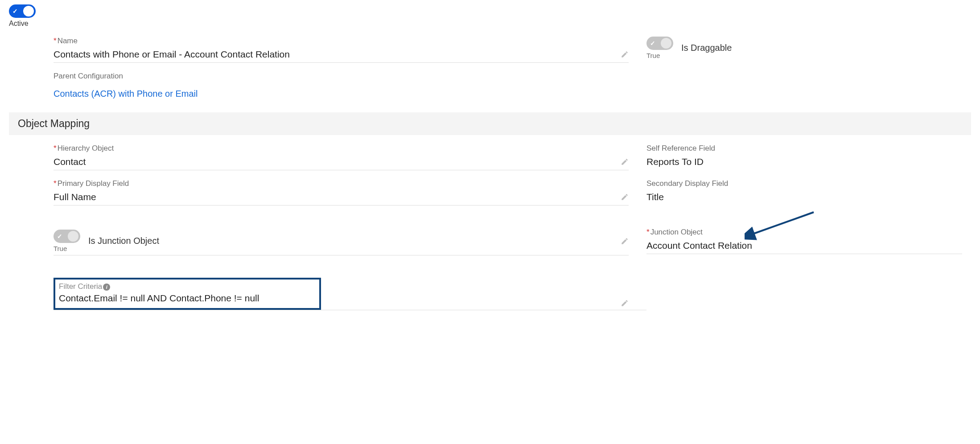  Describe the element at coordinates (187, 298) in the screenshot. I see `filter-criteria-value: Contact.Email != null AND Contact.Phone …` at that location.